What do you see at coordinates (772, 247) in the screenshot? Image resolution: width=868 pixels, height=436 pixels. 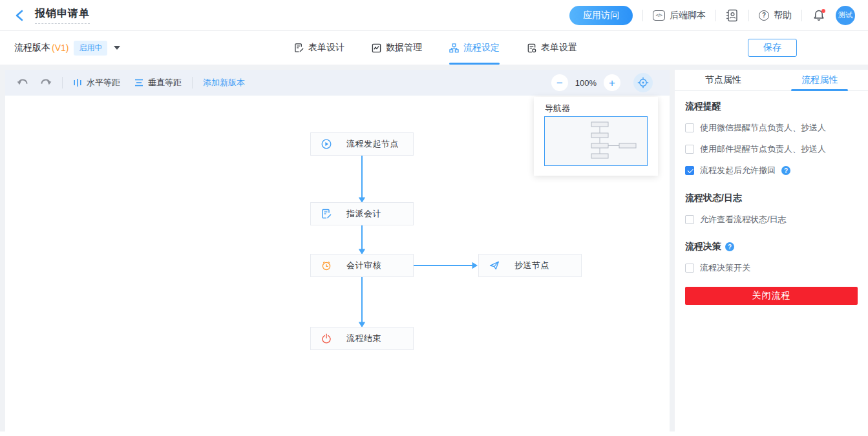 I see `section-title-decision: 流程决策 ?` at bounding box center [772, 247].